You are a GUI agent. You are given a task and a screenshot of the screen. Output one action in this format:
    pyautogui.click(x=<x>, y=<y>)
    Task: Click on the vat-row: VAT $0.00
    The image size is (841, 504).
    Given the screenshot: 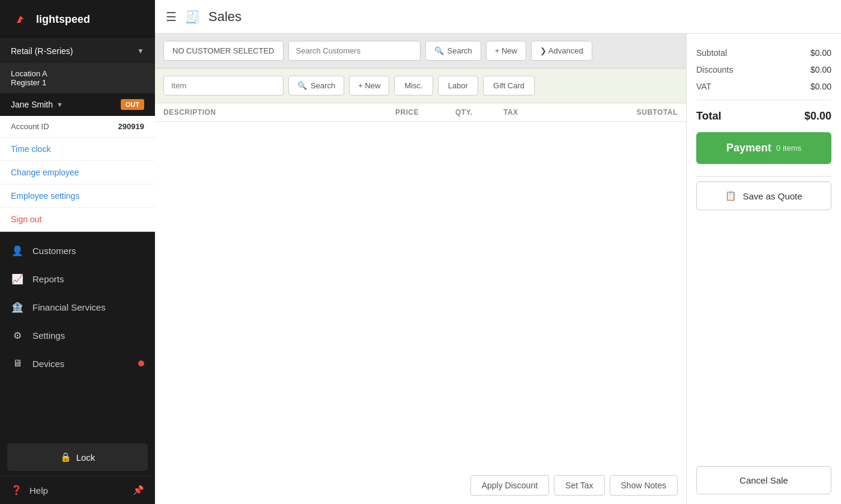 What is the action you would take?
    pyautogui.click(x=764, y=87)
    